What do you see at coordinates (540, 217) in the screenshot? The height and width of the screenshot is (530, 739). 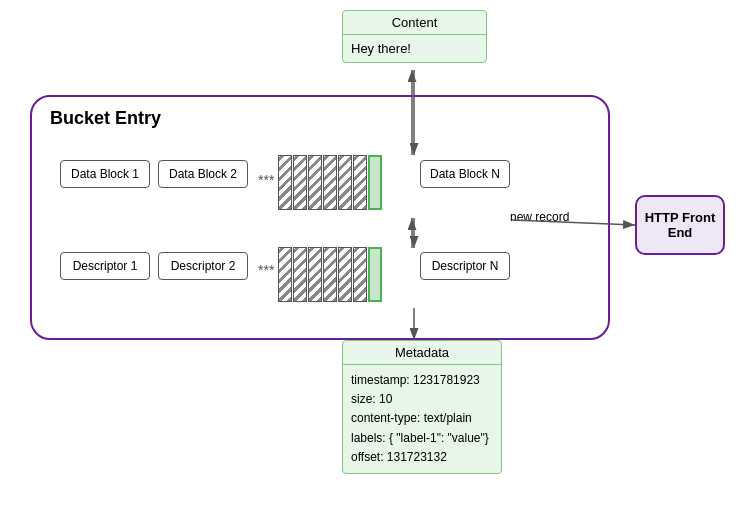 I see `new-record-label: new record` at bounding box center [540, 217].